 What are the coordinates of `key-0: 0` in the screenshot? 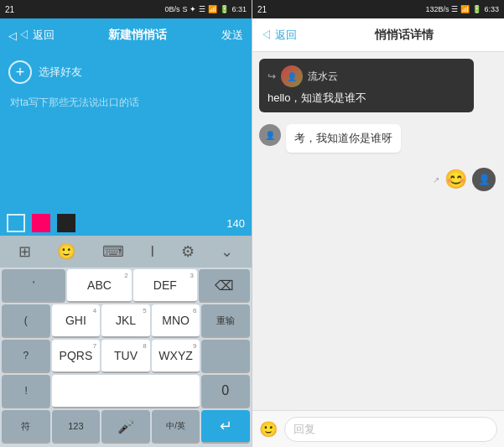 It's located at (226, 392).